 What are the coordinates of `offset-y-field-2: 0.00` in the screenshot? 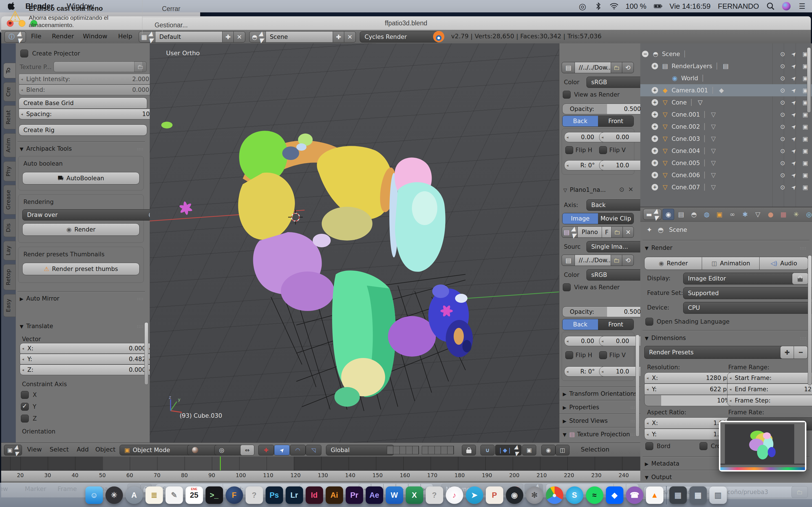 It's located at (620, 341).